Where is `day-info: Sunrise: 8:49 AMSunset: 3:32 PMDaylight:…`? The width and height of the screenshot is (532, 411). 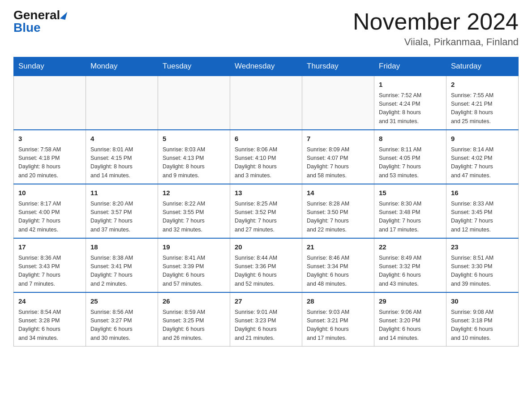 day-info: Sunrise: 8:49 AMSunset: 3:32 PMDaylight:… is located at coordinates (410, 271).